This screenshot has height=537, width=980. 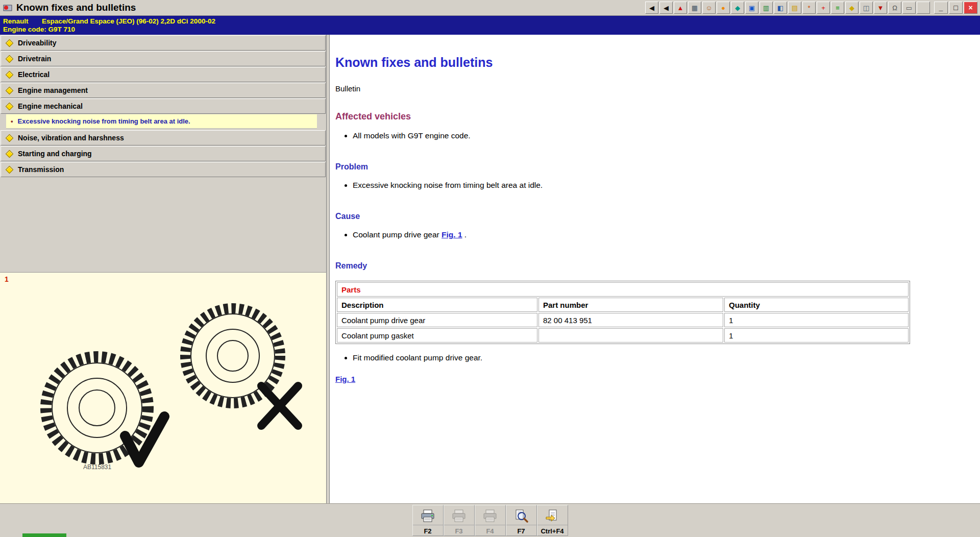 What do you see at coordinates (662, 136) in the screenshot?
I see `list-item: All models with G9T engine code.` at bounding box center [662, 136].